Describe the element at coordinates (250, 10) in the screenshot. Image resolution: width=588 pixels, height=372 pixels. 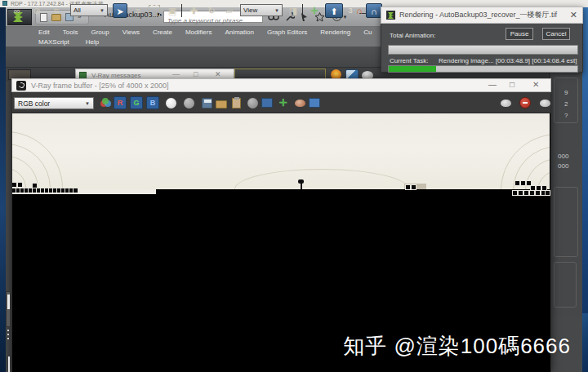
I see `reference-coordinate-value: View` at that location.